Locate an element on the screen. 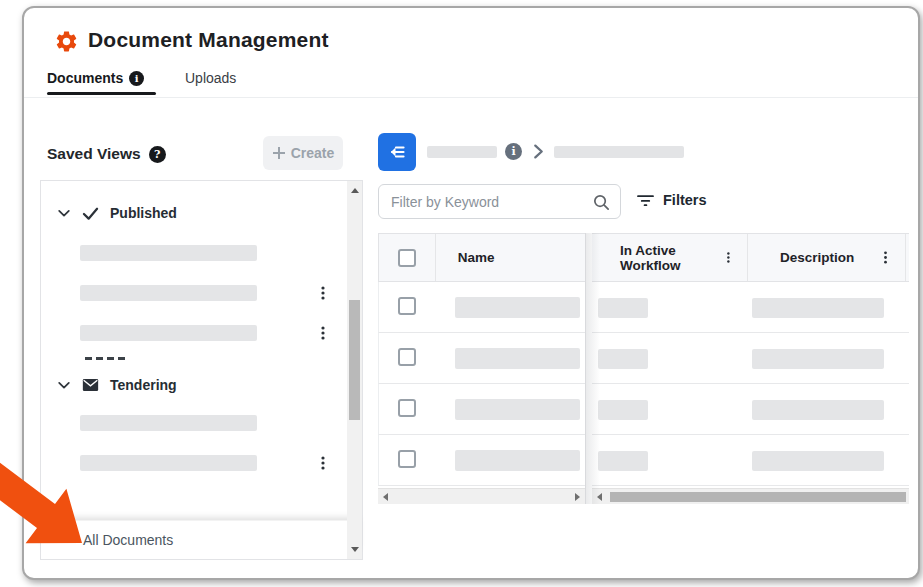 The width and height of the screenshot is (923, 587). column-label-workflow: In Active Workflow is located at coordinates (671, 258).